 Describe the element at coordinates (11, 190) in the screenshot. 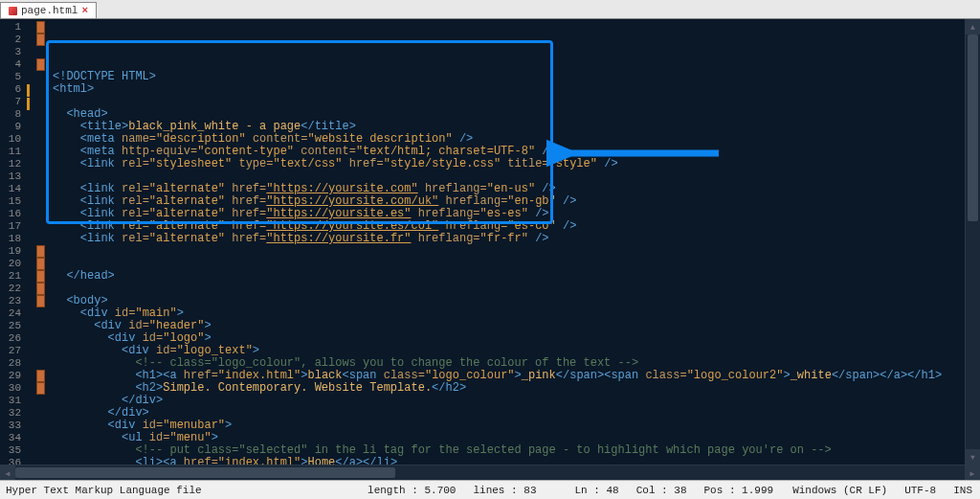

I see `line-number: 14` at that location.